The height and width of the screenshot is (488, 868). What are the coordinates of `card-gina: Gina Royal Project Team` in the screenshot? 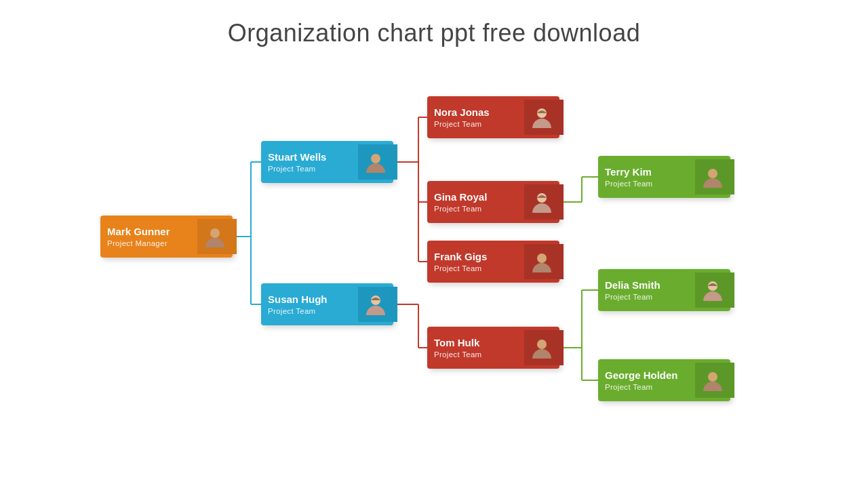 It's located at (494, 202).